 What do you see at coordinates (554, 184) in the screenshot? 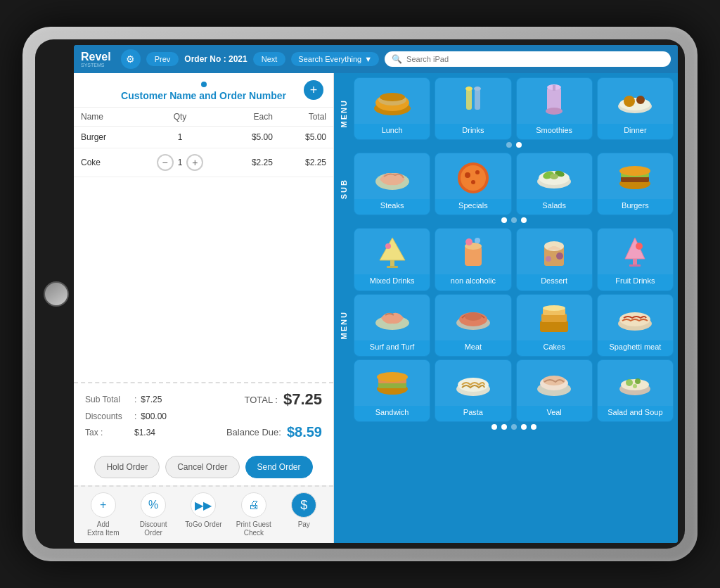
I see `menu-item-salads: Salads` at bounding box center [554, 184].